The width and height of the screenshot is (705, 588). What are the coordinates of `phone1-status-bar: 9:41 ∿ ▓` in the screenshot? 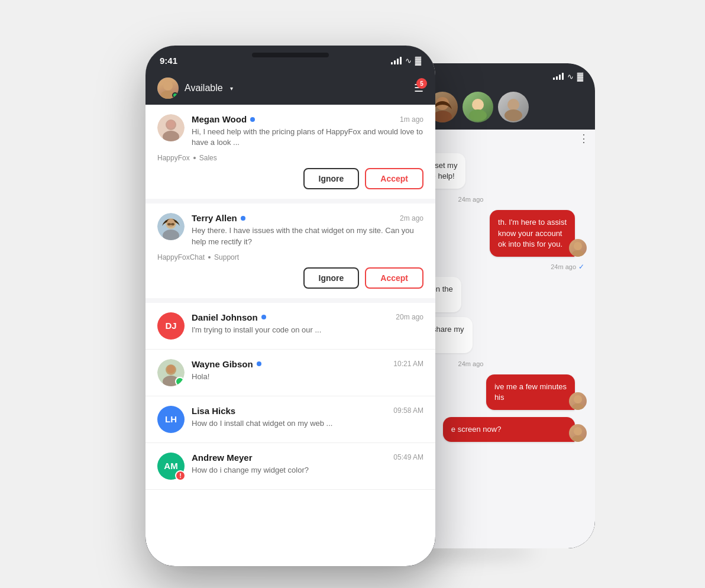 It's located at (290, 59).